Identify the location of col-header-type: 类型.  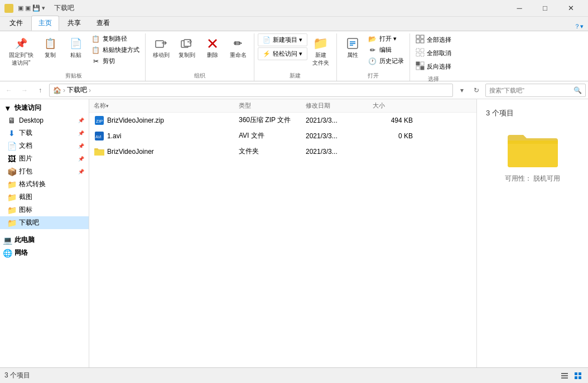
(270, 106).